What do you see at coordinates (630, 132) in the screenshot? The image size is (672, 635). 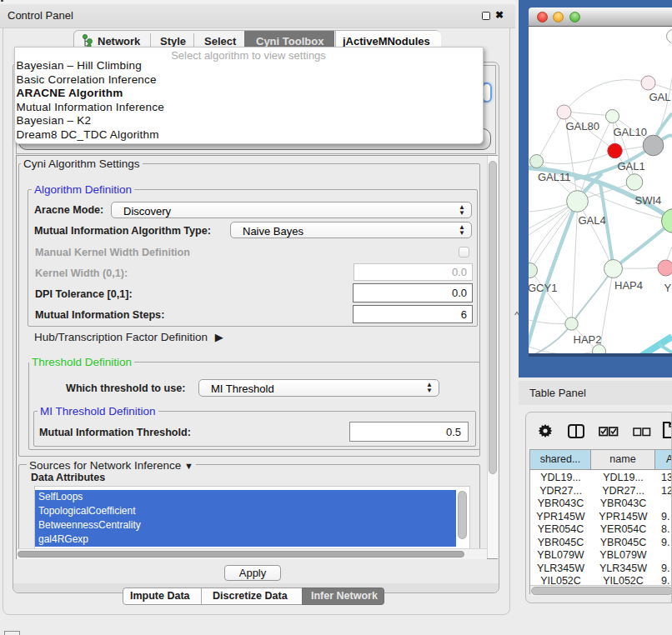 I see `svg-text: GAL10` at bounding box center [630, 132].